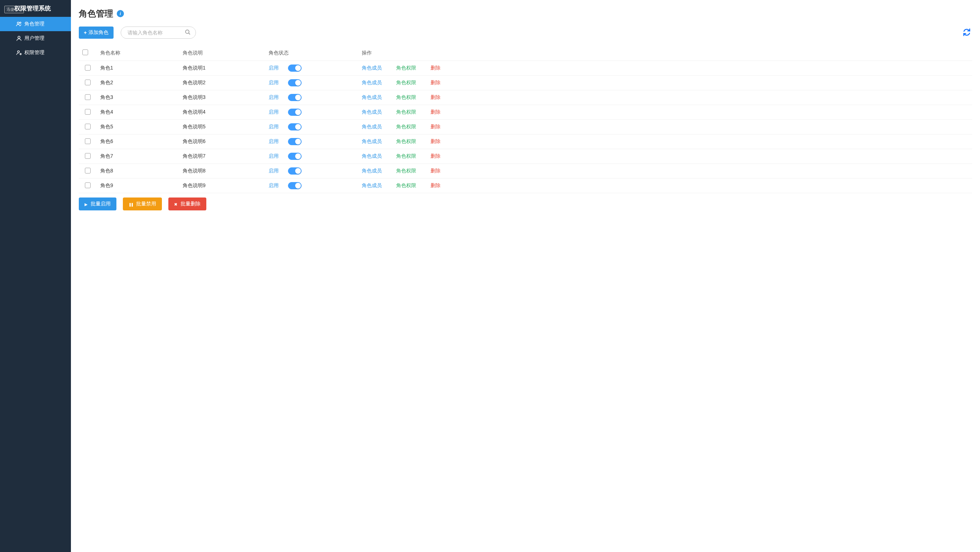  Describe the element at coordinates (138, 186) in the screenshot. I see `role-name-cell: 角色9` at that location.